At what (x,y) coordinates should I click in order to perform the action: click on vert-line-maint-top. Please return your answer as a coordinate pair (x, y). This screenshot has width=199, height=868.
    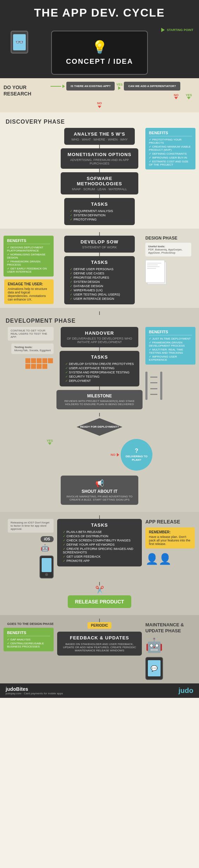
    Looking at the image, I should click on (100, 620).